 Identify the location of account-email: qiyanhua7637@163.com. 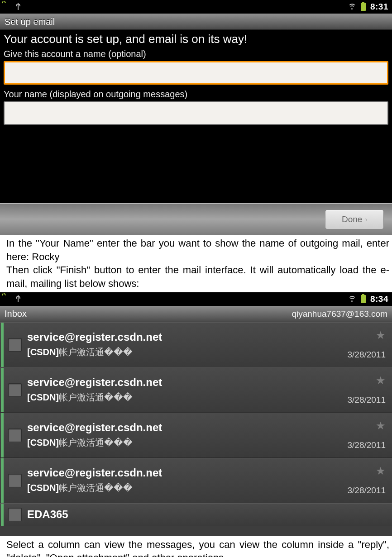
(339, 314).